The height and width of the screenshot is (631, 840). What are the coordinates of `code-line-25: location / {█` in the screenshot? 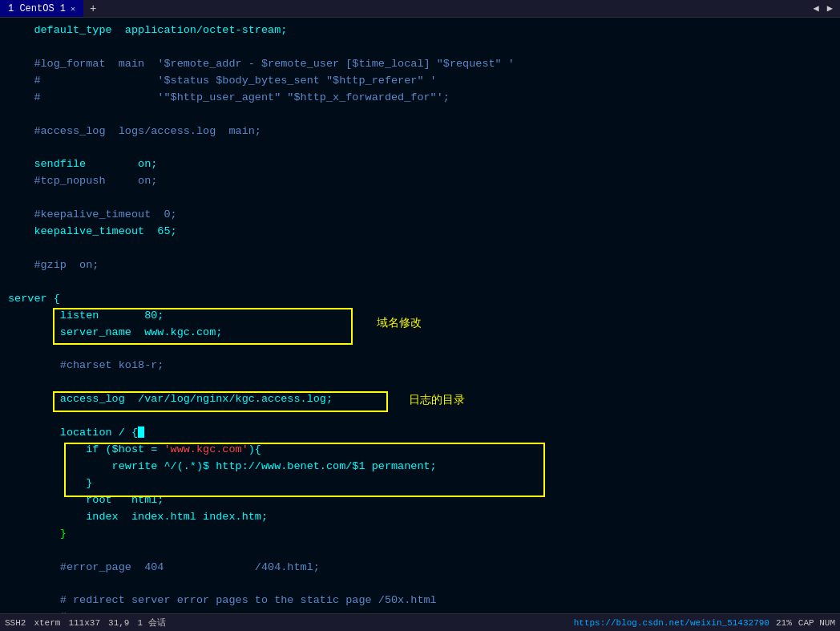 It's located at (420, 433).